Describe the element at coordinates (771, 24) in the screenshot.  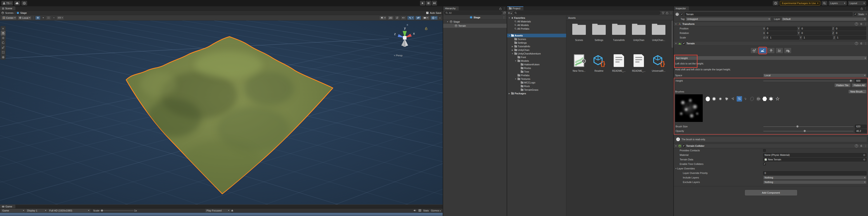
I see `transform-header: ▼ Transform ? ⋮` at that location.